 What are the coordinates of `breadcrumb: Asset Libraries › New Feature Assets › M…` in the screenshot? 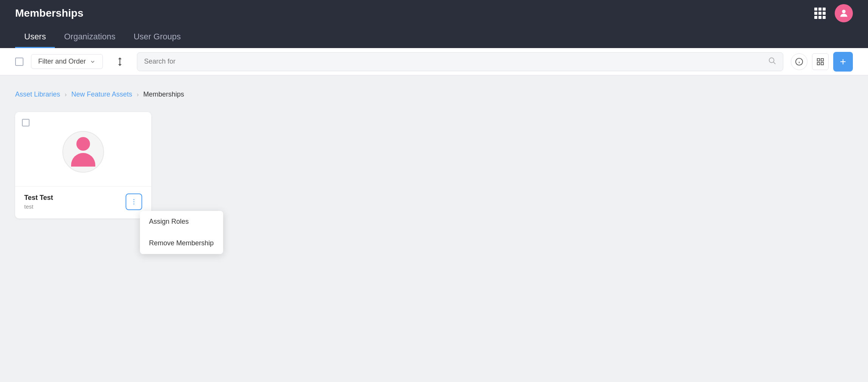 It's located at (434, 95).